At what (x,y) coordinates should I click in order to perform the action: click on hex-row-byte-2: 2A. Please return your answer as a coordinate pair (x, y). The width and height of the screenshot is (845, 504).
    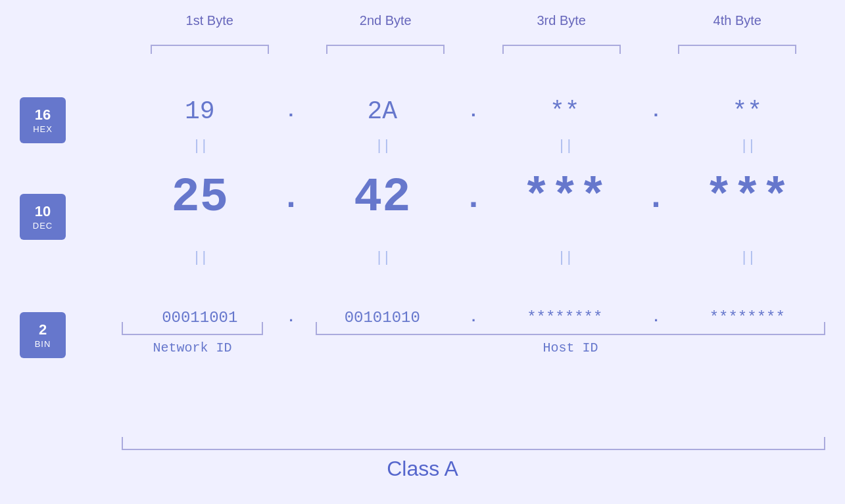
    Looking at the image, I should click on (383, 112).